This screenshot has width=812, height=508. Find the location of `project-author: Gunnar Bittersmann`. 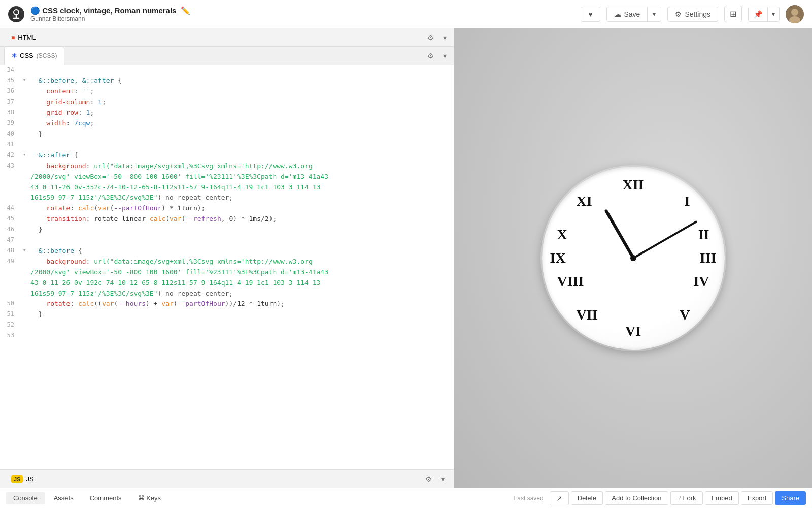

project-author: Gunnar Bittersmann is located at coordinates (165, 19).